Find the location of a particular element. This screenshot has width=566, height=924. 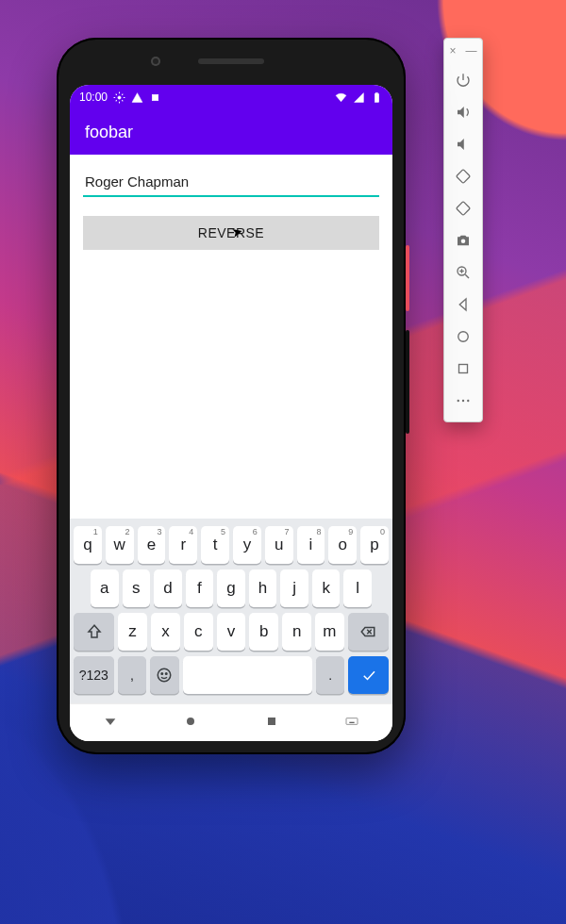

battery-icon is located at coordinates (377, 98).